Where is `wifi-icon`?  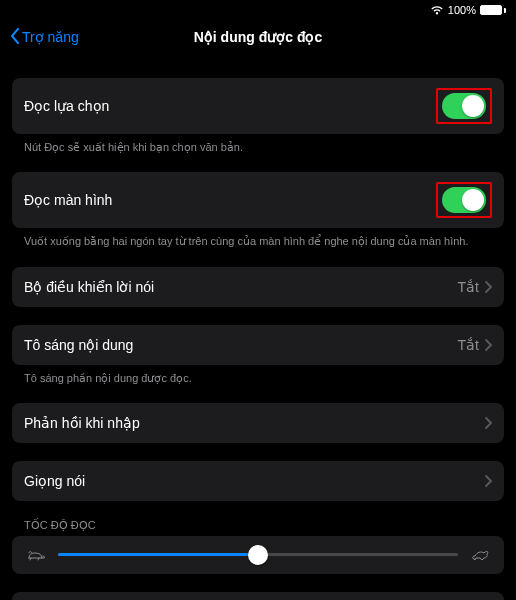 wifi-icon is located at coordinates (437, 10).